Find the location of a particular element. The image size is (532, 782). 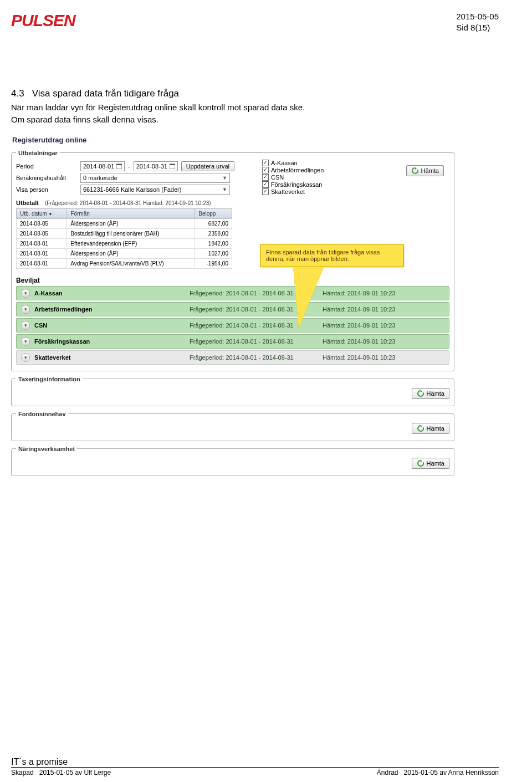

document-footer: IT´s a promise Skapad 2015-01-05 av Ulf … is located at coordinates (255, 767).